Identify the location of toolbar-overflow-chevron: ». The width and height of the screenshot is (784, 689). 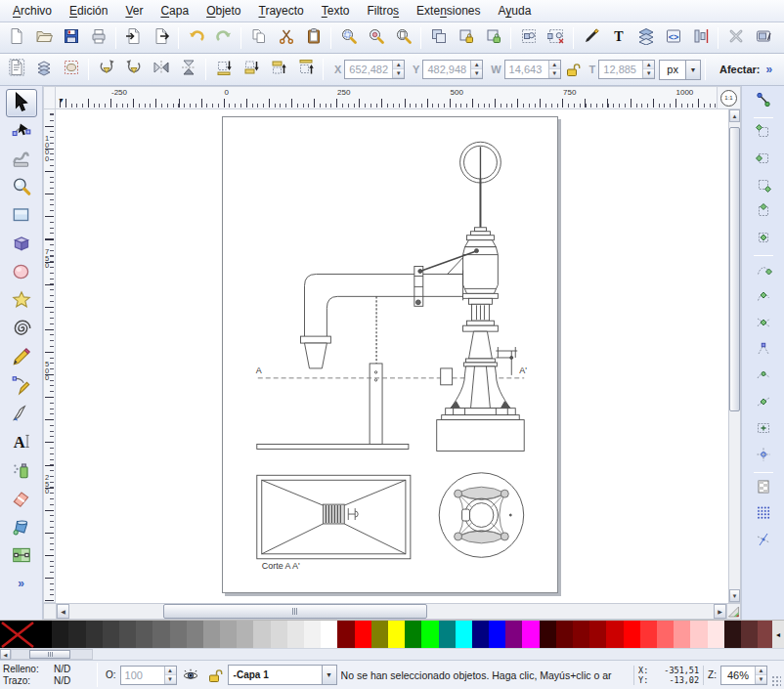
(770, 69).